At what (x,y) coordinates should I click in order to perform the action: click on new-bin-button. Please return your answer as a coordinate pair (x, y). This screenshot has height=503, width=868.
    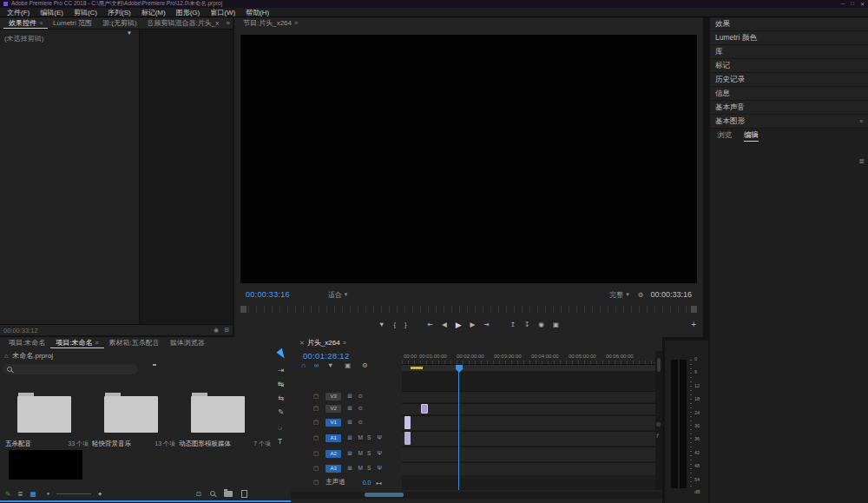
    Looking at the image, I should click on (228, 493).